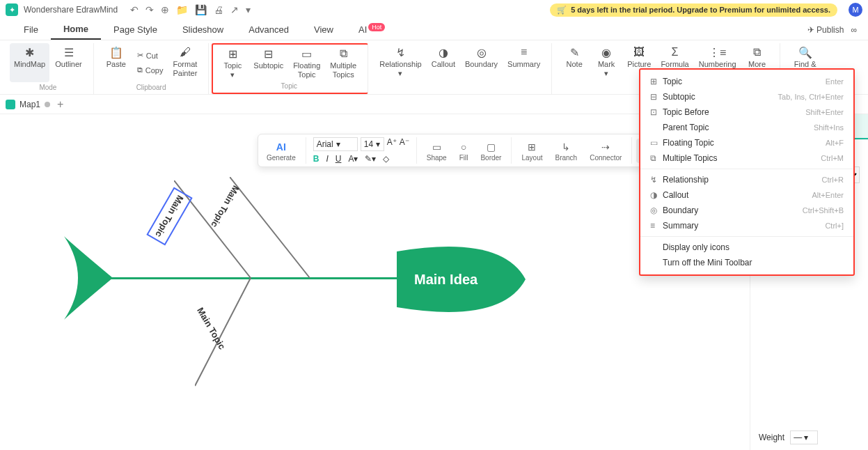 The image size is (868, 450). What do you see at coordinates (327, 159) in the screenshot?
I see `italic-button: I` at bounding box center [327, 159].